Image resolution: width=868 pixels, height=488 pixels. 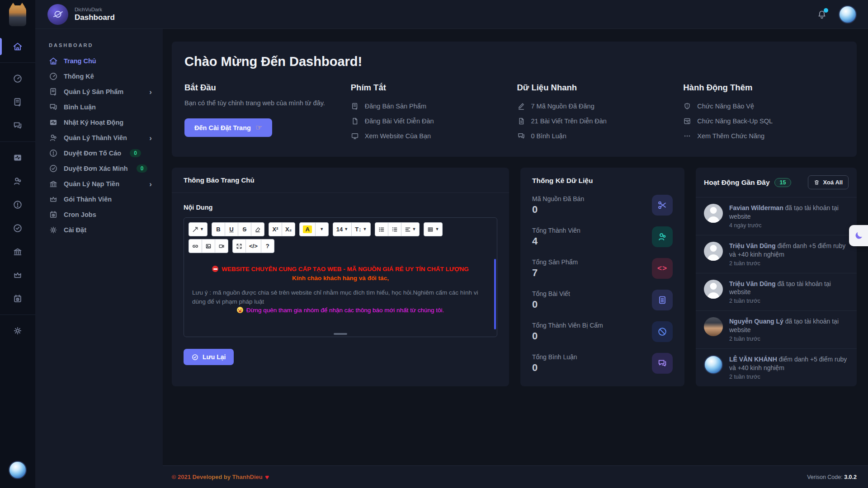 I want to click on get-started-description: Bạn có thể tùy chỉnh trang web của mình …, so click(x=265, y=103).